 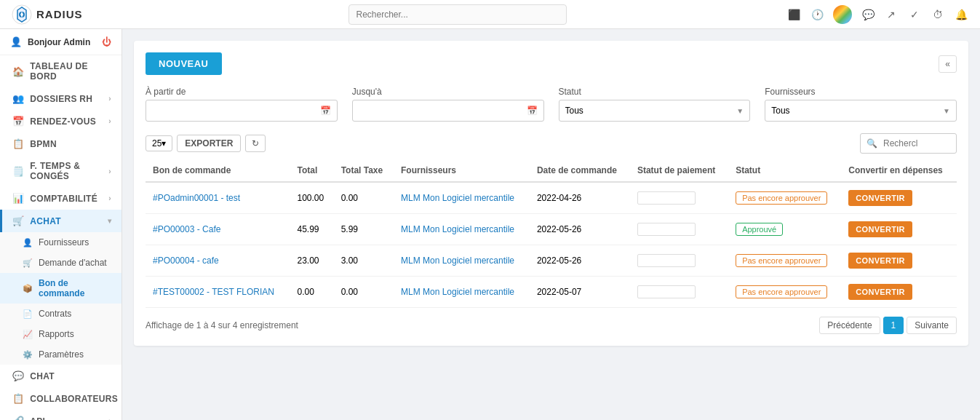 I want to click on screen-icon: ⬛, so click(x=794, y=15).